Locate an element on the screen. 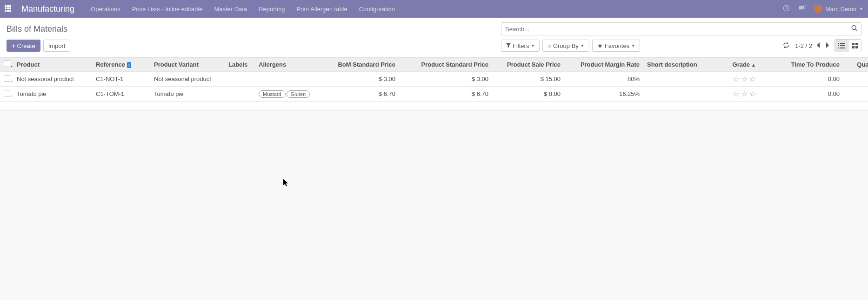  cell-qty: 1.00 is located at coordinates (856, 79).